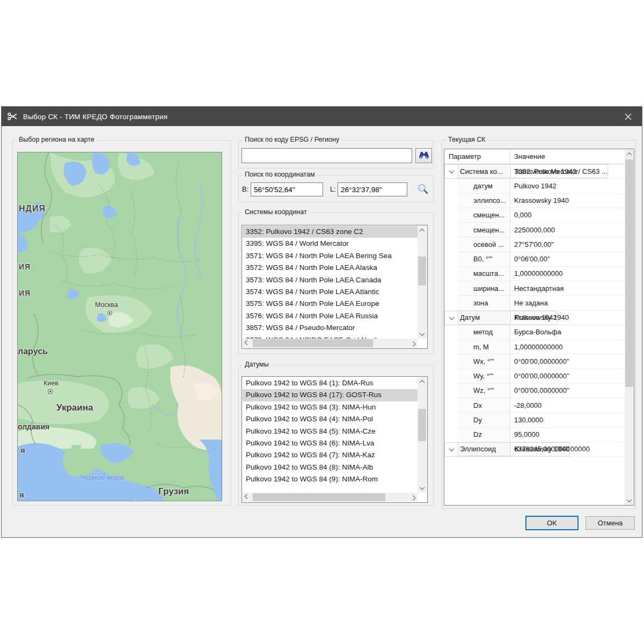  What do you see at coordinates (478, 157) in the screenshot?
I see `param-column-header: Параметр` at bounding box center [478, 157].